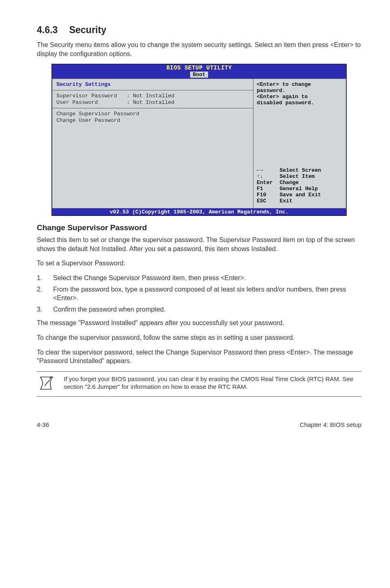  Describe the element at coordinates (207, 294) in the screenshot. I see `step-text: From the password box, type a password c…` at that location.